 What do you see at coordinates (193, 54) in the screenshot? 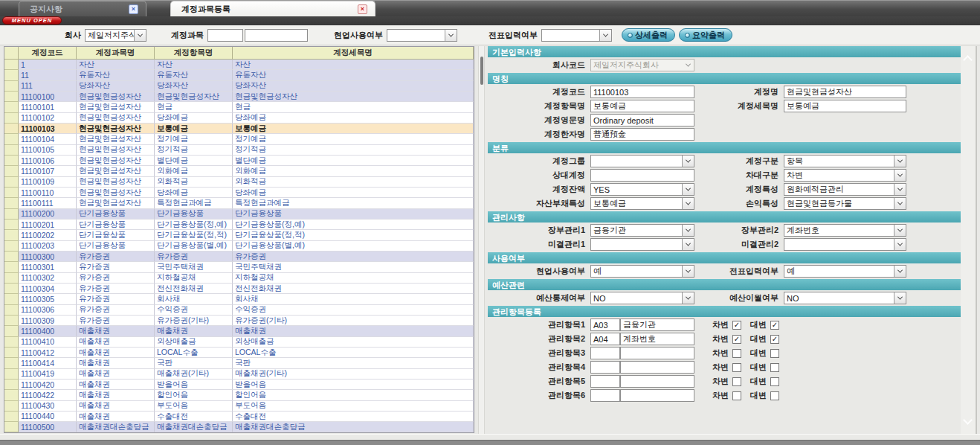
I see `header-account-item: 계정항목명` at bounding box center [193, 54].